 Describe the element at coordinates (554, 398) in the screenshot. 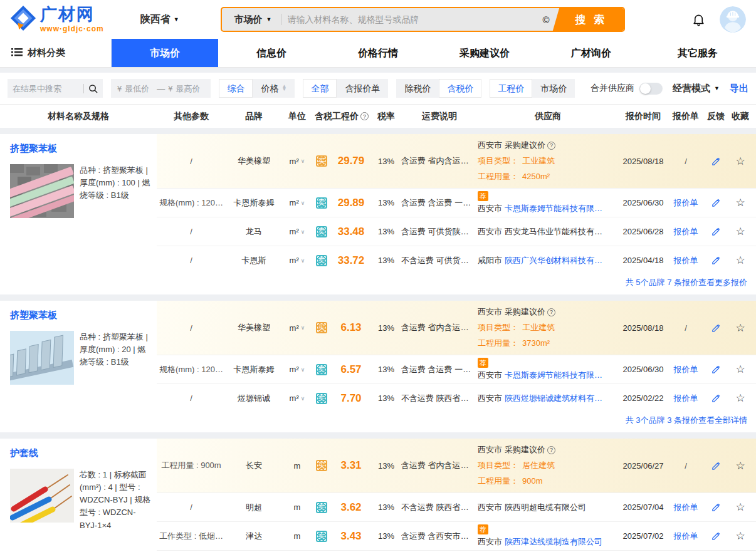

I see `supplier-name: 陕西煜塬锦诚建筑材料有…` at that location.